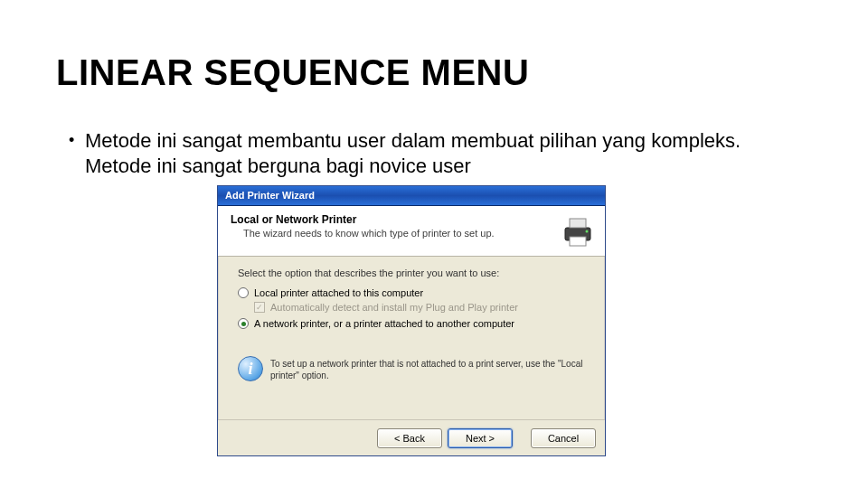 The width and height of the screenshot is (868, 488). What do you see at coordinates (410, 438) in the screenshot?
I see `back-button: < Back` at bounding box center [410, 438].